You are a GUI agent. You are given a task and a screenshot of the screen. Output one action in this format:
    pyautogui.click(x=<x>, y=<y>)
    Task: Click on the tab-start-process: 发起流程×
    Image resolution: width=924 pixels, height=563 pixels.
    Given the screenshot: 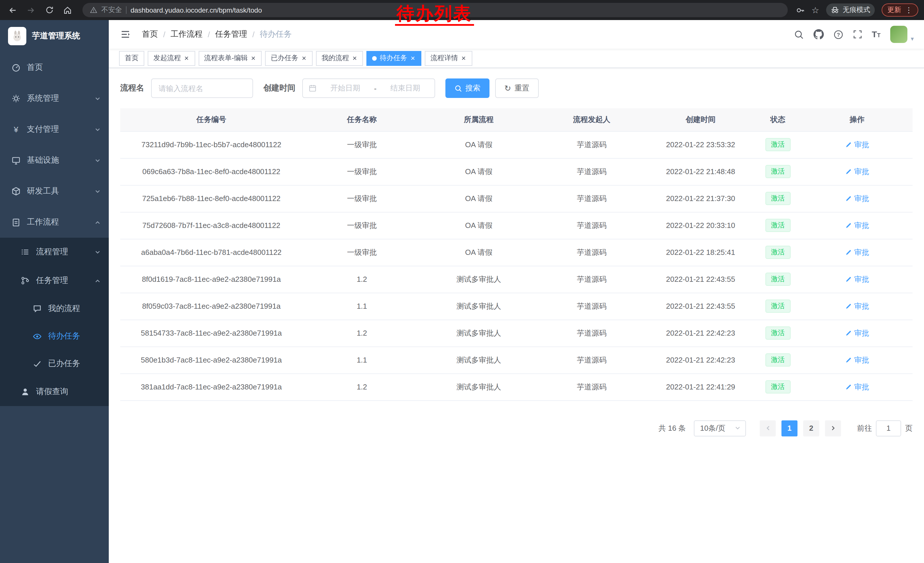 What is the action you would take?
    pyautogui.click(x=171, y=58)
    